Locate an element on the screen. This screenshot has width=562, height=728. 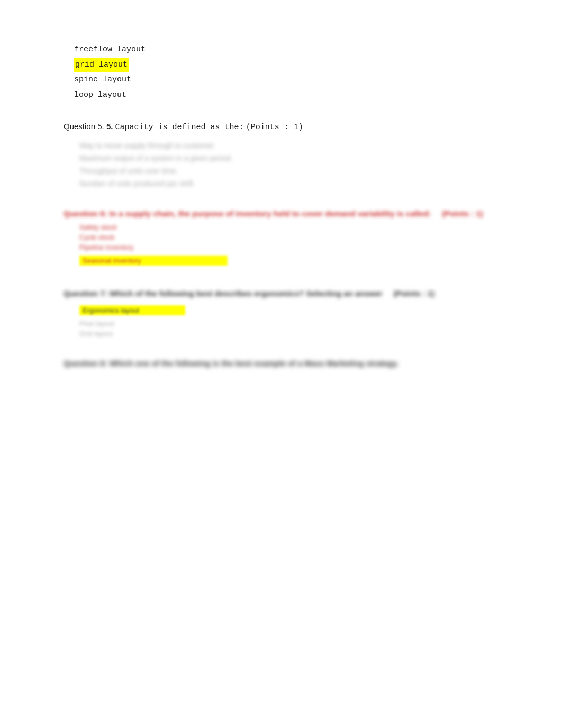
q7-option-3: Grid layout is located at coordinates (294, 333).